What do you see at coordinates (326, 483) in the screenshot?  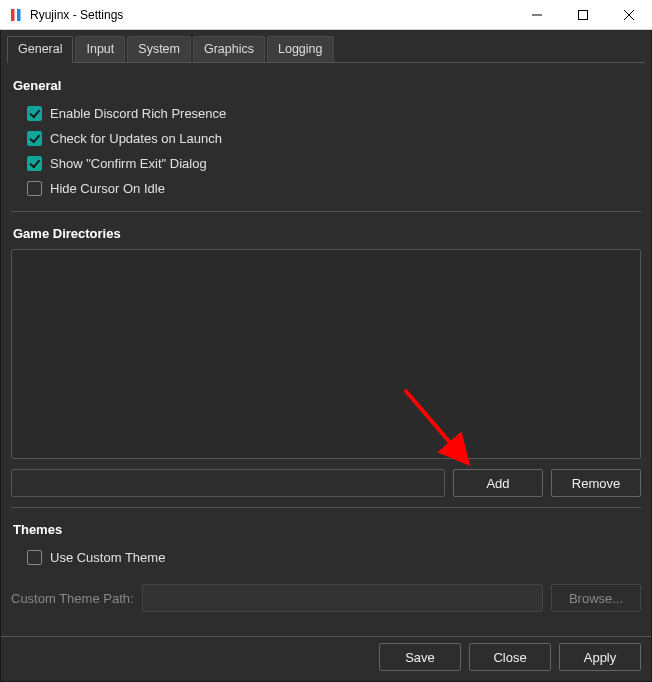 I see `game-dirs-row: Add Remove` at bounding box center [326, 483].